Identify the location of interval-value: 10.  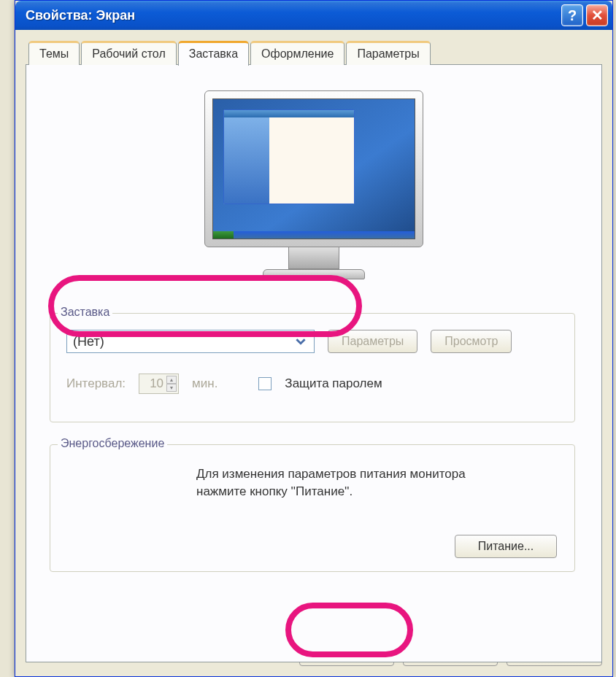
(156, 384).